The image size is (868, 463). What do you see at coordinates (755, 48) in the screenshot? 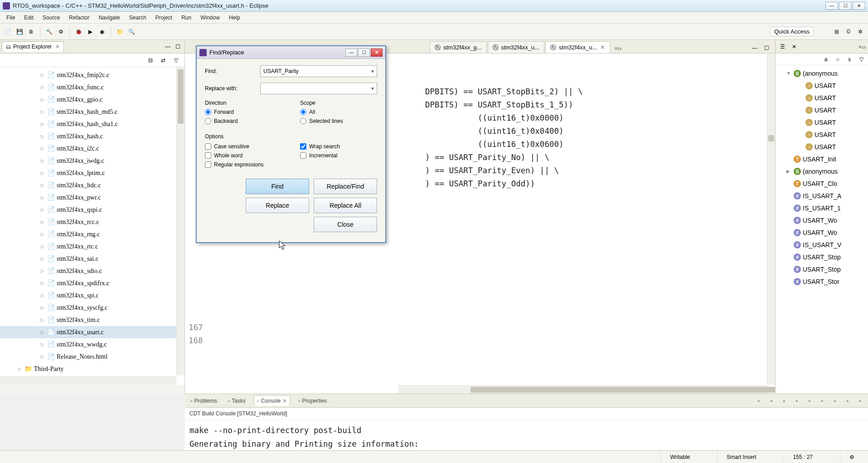
I see `minimize-editor-button: —` at bounding box center [755, 48].